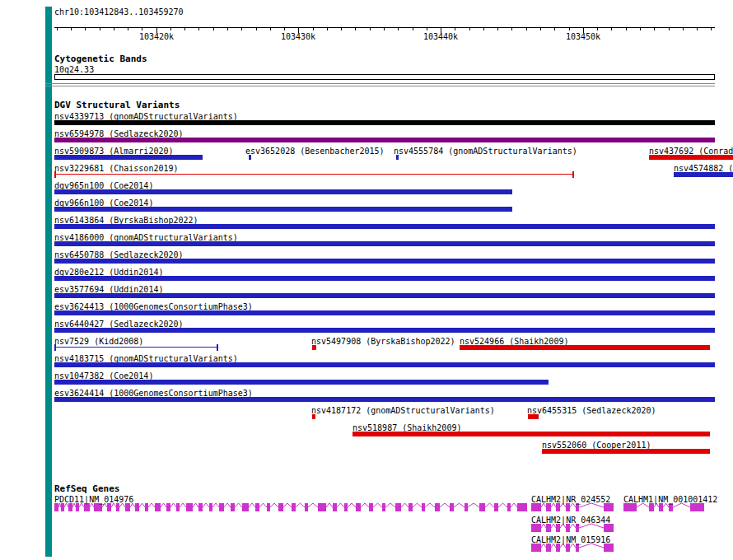 The height and width of the screenshot is (560, 733). What do you see at coordinates (117, 105) in the screenshot?
I see `dgv-section-title: DGV Structural Variants` at bounding box center [117, 105].